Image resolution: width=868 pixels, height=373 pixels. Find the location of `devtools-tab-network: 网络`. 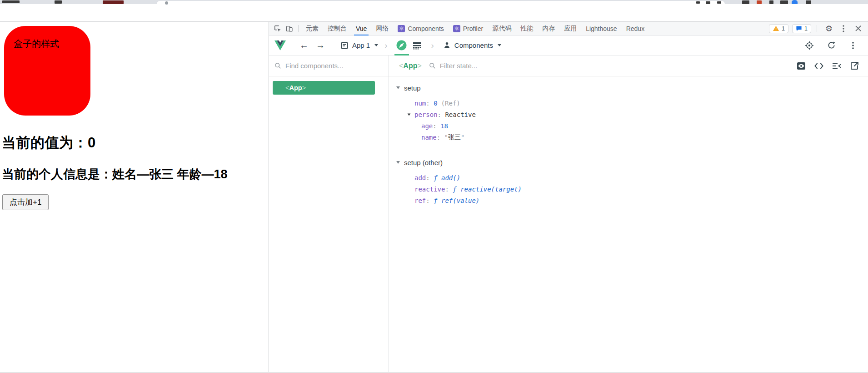

devtools-tab-network: 网络 is located at coordinates (382, 29).